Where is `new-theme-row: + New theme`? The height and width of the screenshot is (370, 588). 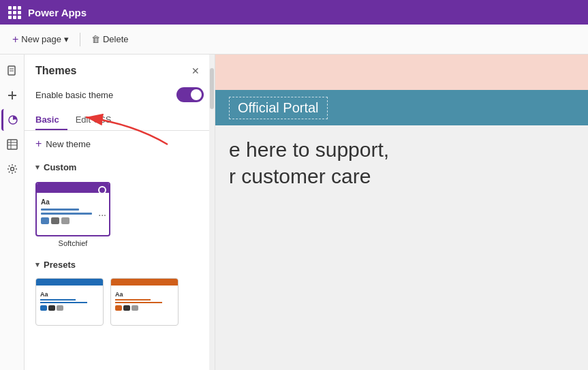
new-theme-row: + New theme is located at coordinates (120, 144).